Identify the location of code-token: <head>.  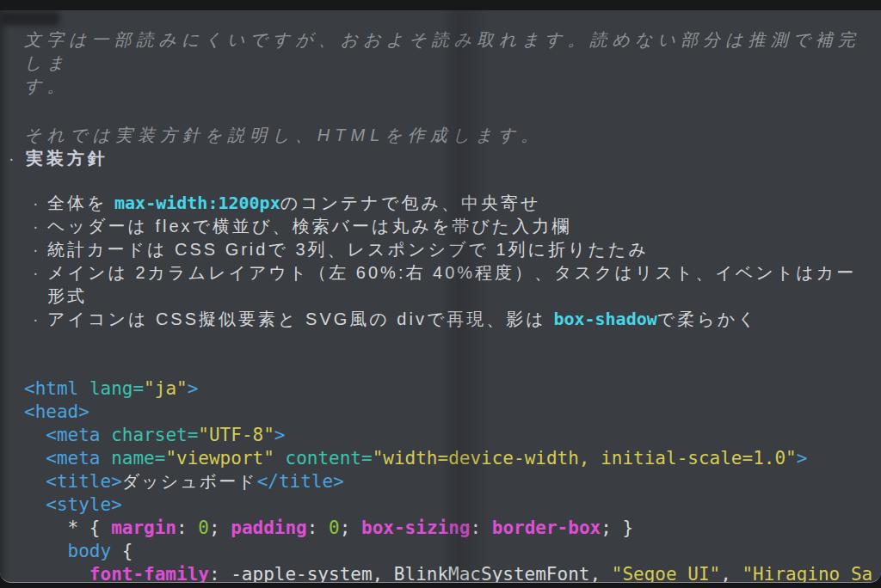
(57, 412).